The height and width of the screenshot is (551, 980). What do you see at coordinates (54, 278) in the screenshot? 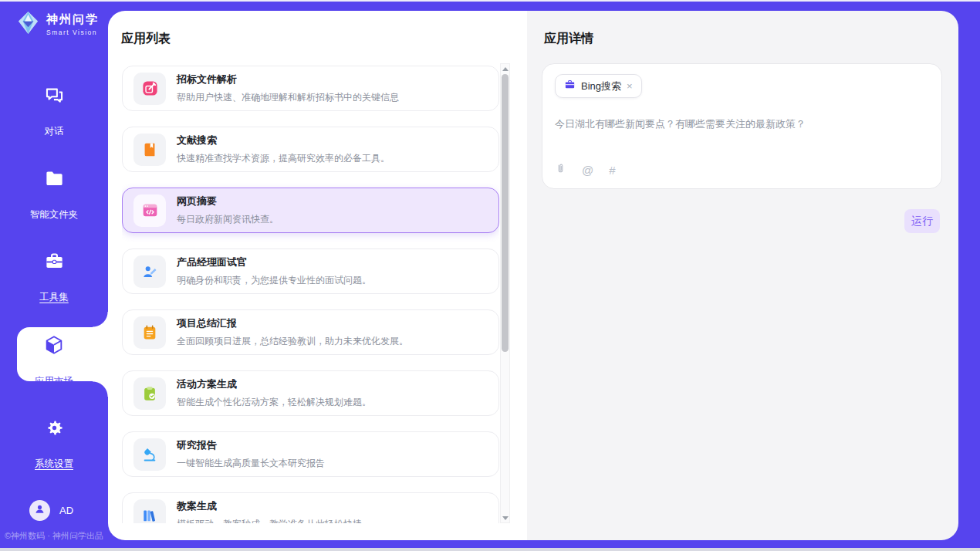
I see `sidebar-item-2: 工具集` at bounding box center [54, 278].